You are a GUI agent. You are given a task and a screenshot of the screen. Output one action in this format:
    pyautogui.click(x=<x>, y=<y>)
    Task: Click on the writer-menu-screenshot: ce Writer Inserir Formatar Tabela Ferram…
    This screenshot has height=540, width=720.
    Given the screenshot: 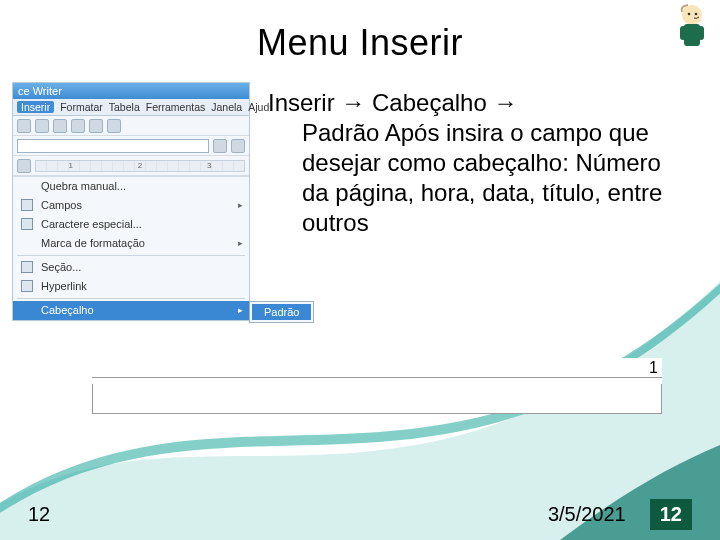 What is the action you would take?
    pyautogui.click(x=131, y=202)
    